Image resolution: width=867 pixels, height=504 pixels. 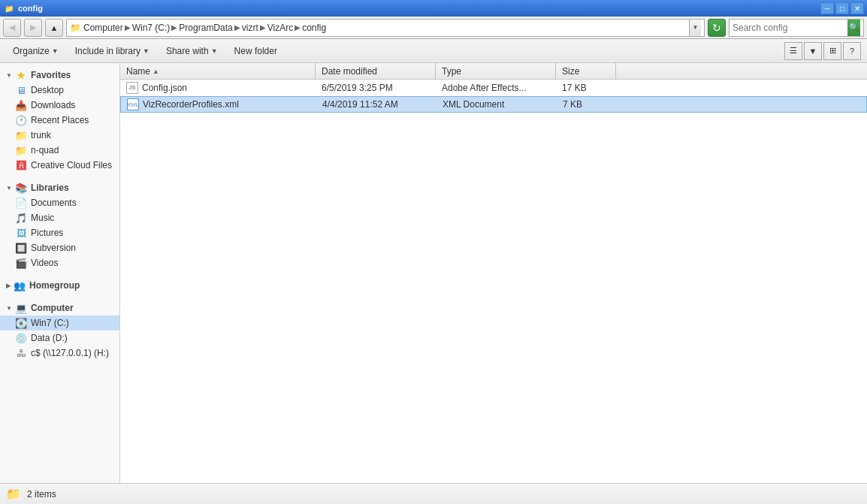 I want to click on breadcrumb-sep-1: ▶, so click(x=128, y=27).